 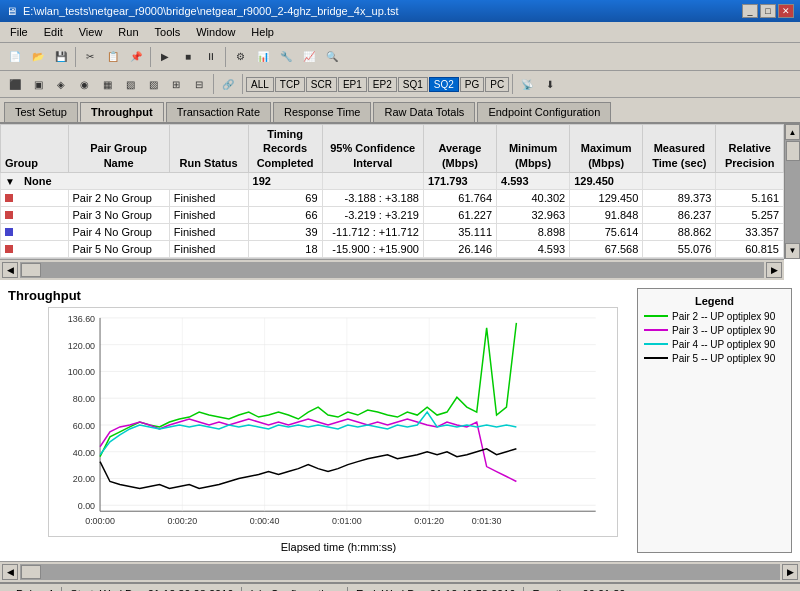 I want to click on status-start: Start: Wed Dec 21 12:39:28 2016, so click(x=152, y=589).